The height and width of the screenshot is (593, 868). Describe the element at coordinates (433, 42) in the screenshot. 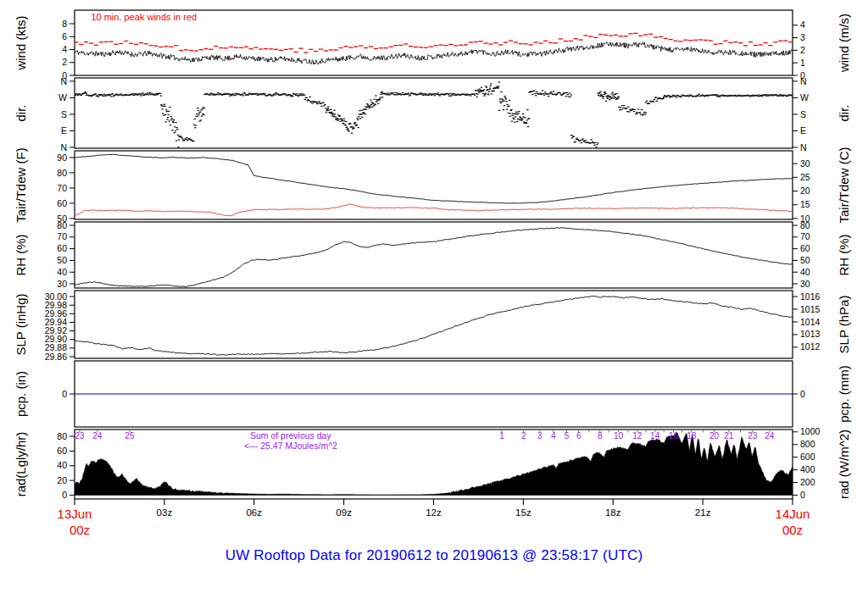

I see `trace-ten-min-peak-winds` at that location.